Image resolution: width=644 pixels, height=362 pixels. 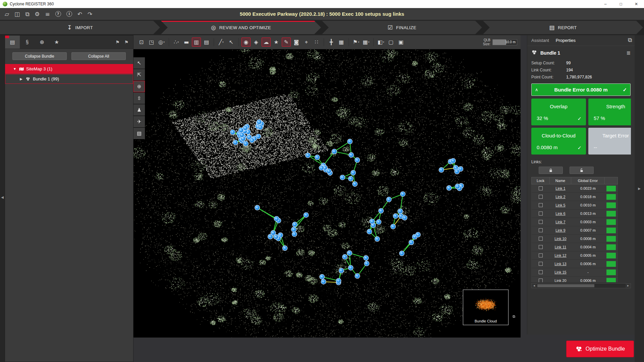 I want to click on tile-overlap: Overlap32 %✓, so click(x=559, y=112).